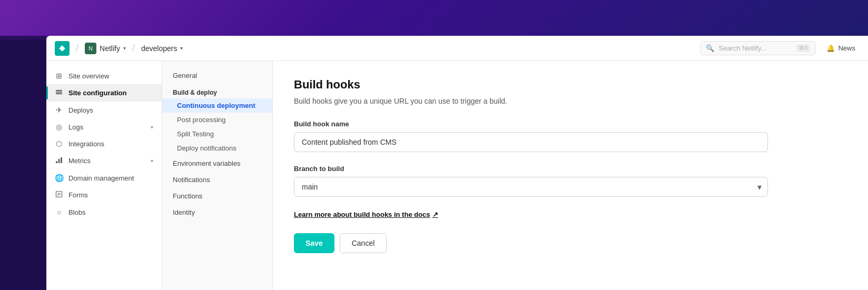  Describe the element at coordinates (217, 134) in the screenshot. I see `sec-nav-split-testing: Split Testing` at that location.